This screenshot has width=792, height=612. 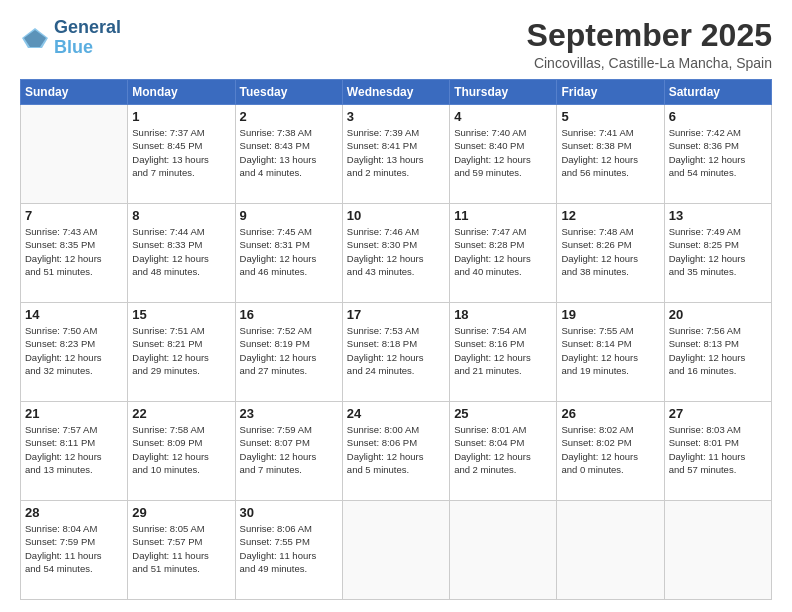 What do you see at coordinates (610, 452) in the screenshot?
I see `table-row: 26Sunrise: 8:02 AM Sunset: 8:02 PM Dayli…` at bounding box center [610, 452].